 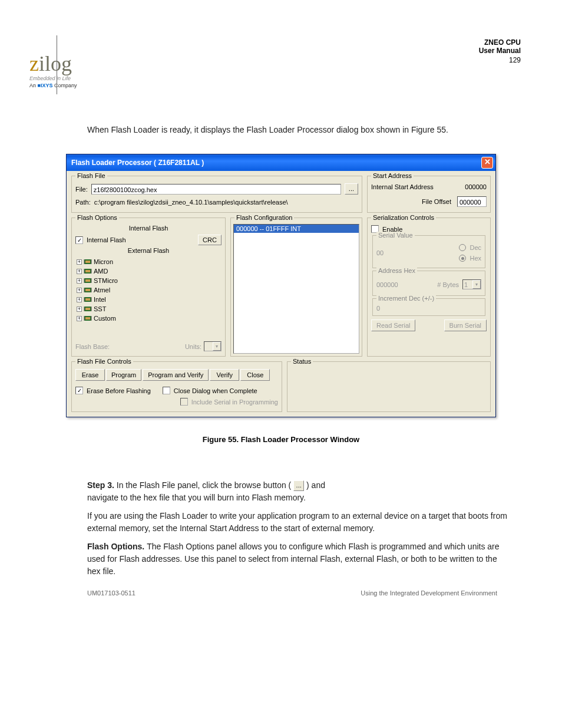 What do you see at coordinates (429, 307) in the screenshot?
I see `group-increment: Increment Dec (+/-) 0` at bounding box center [429, 307].